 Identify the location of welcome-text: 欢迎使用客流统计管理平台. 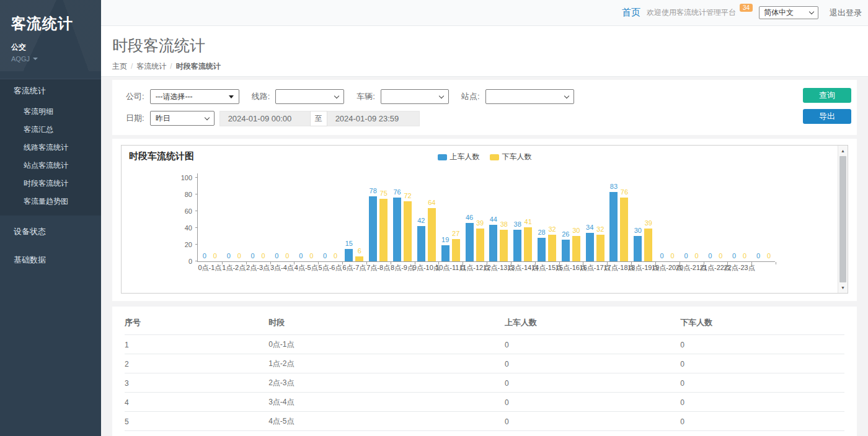
(691, 12).